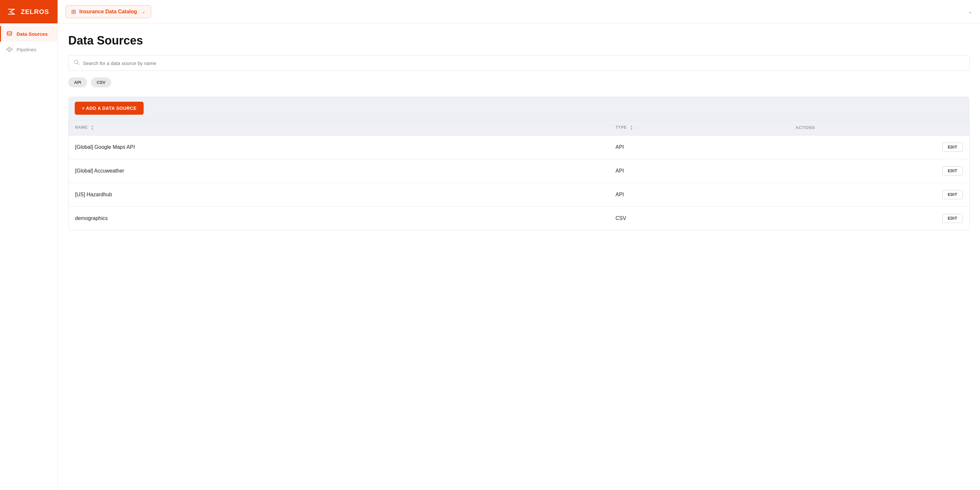  Describe the element at coordinates (519, 11) in the screenshot. I see `topbar: ⊞ Insurance Data Catalog ⌄ ⌄` at that location.